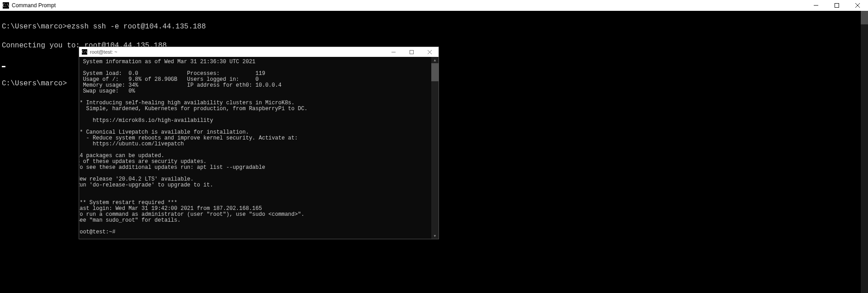 The height and width of the screenshot is (293, 868). What do you see at coordinates (435, 60) in the screenshot?
I see `scroll-up-arrow: ▲` at bounding box center [435, 60].